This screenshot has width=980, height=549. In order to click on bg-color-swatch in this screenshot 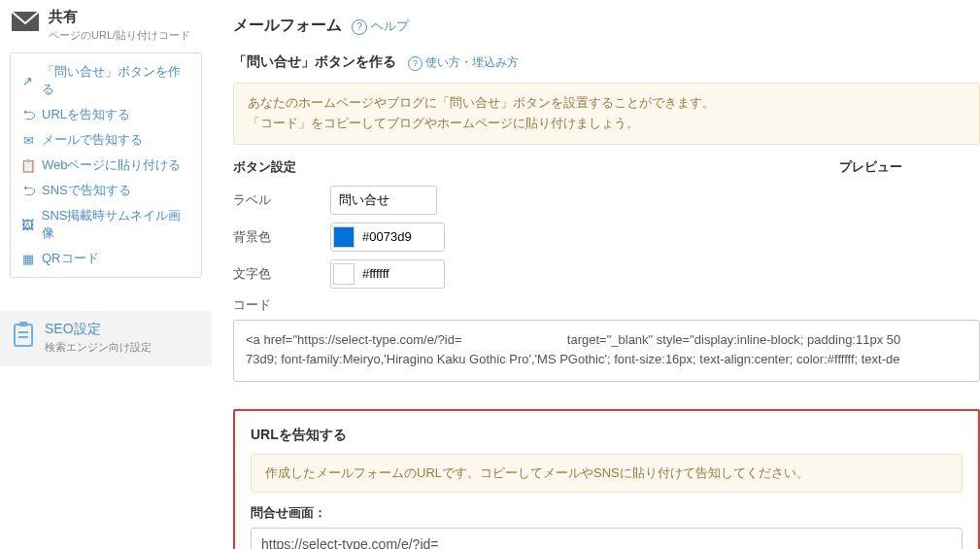, I will do `click(344, 237)`.